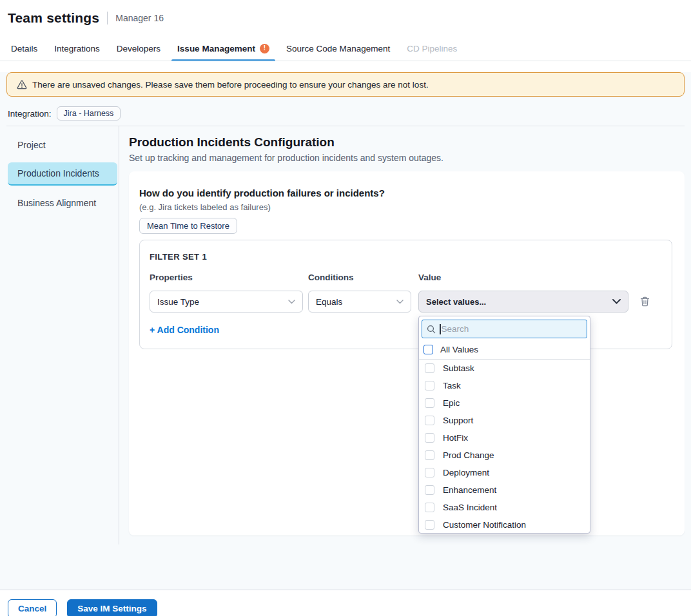 This screenshot has height=616, width=691. I want to click on tab-label: Details, so click(24, 49).